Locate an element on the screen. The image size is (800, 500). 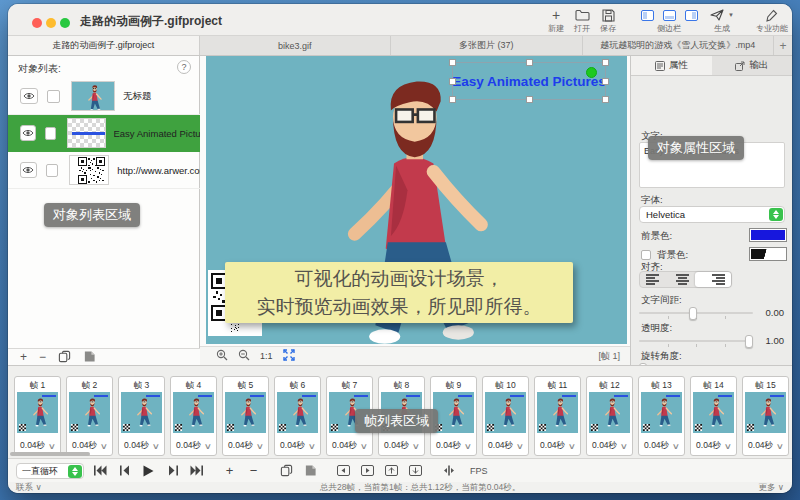
frame-card: 帧 6 0.04秒∨ is located at coordinates (298, 416).